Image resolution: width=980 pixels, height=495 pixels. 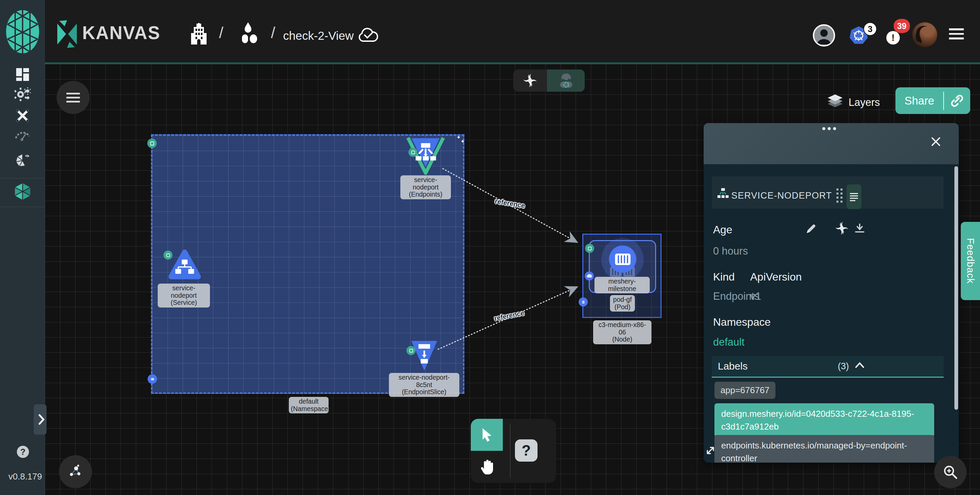 I want to click on help-button: ?, so click(x=23, y=452).